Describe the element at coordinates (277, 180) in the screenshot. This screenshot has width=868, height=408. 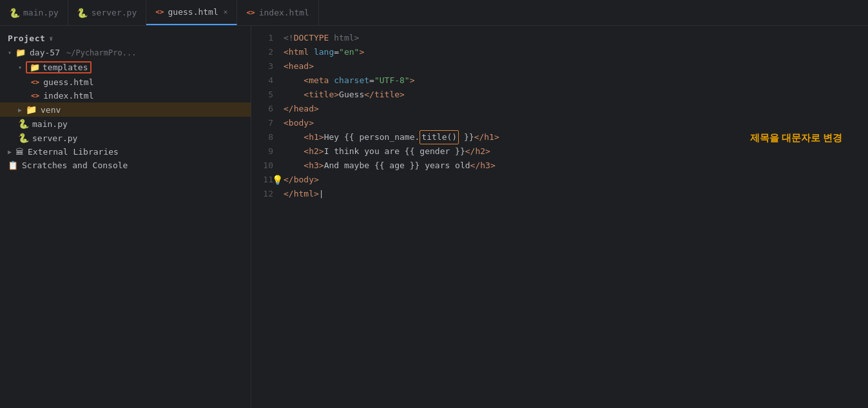
I see `lightbulb-icon: 💡` at that location.